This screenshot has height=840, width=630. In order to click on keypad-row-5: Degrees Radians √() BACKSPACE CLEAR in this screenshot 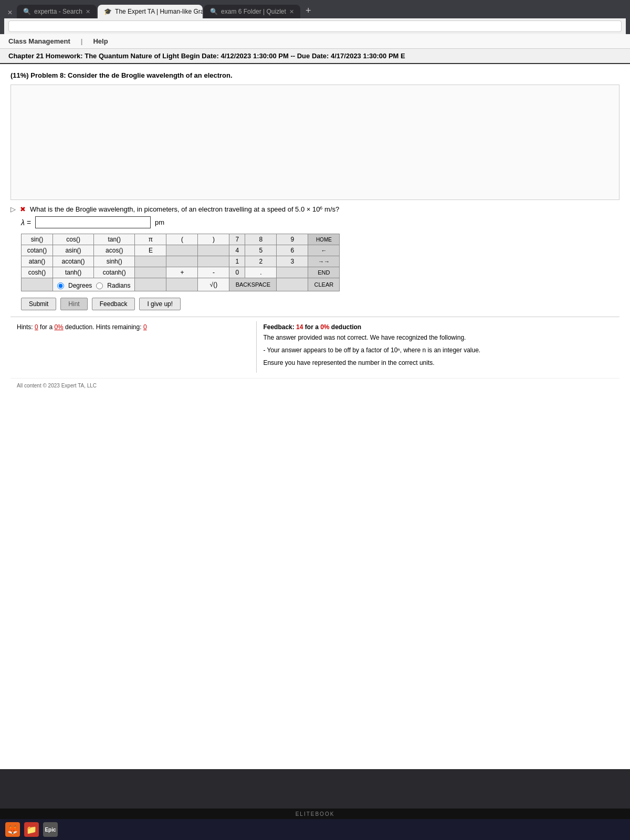, I will do `click(181, 285)`.